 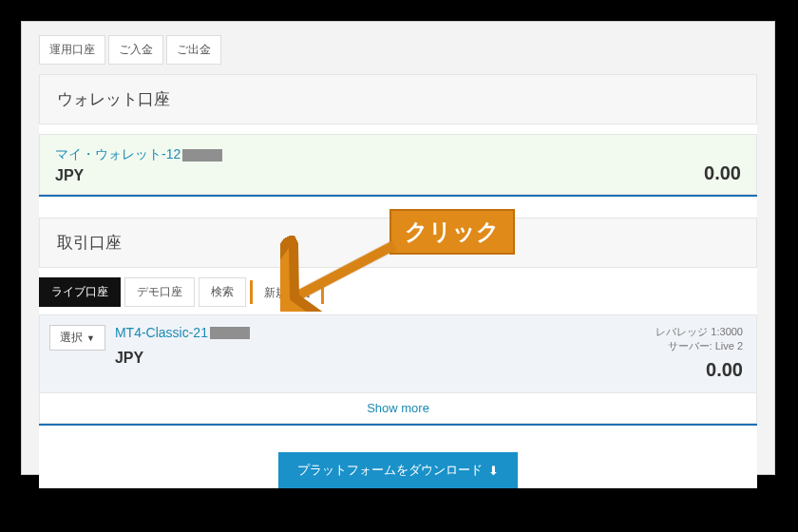 I want to click on show-more-link: Show more, so click(x=398, y=408).